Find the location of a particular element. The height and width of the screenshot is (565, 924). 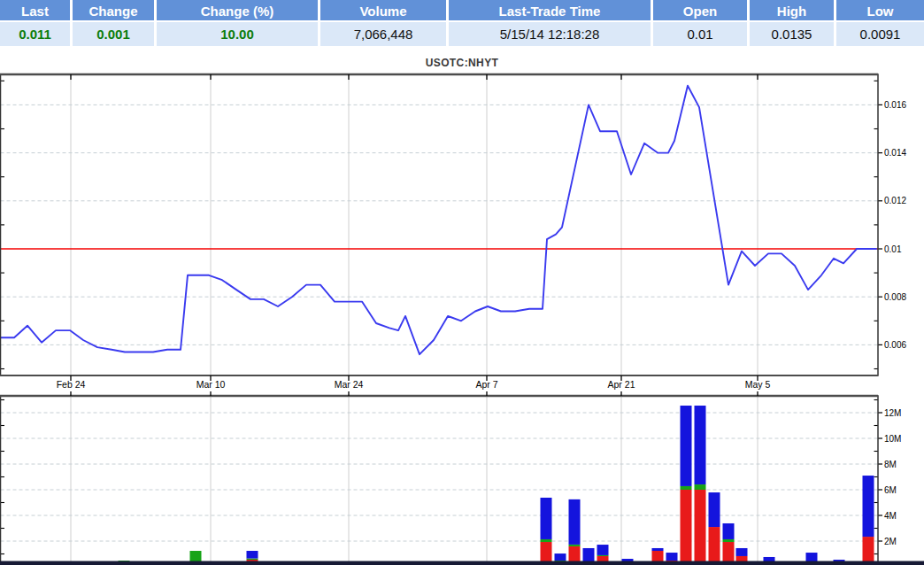

x-axis-label: May 5 is located at coordinates (758, 384).